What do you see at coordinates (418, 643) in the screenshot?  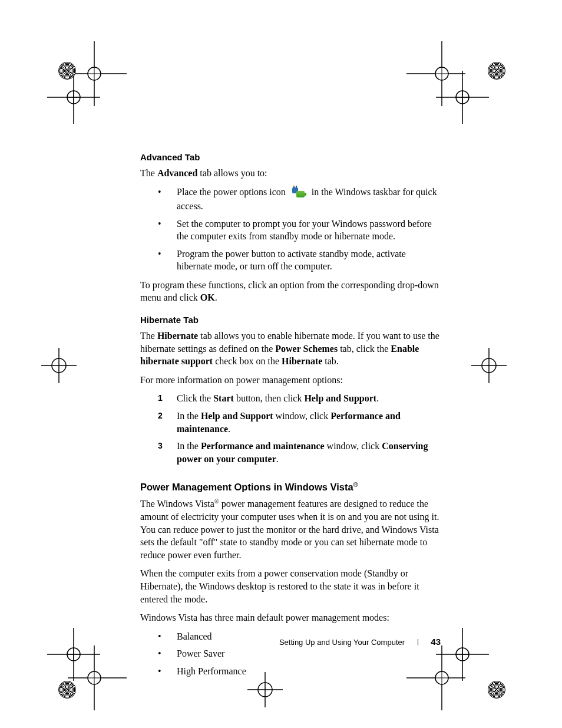 I see `footer-separator-icon` at bounding box center [418, 643].